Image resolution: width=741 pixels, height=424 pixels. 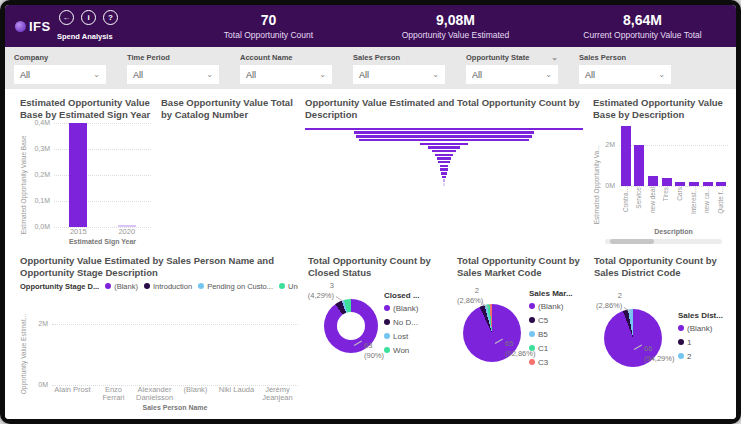 What do you see at coordinates (33, 26) in the screenshot?
I see `ifs-logo: IFS` at bounding box center [33, 26].